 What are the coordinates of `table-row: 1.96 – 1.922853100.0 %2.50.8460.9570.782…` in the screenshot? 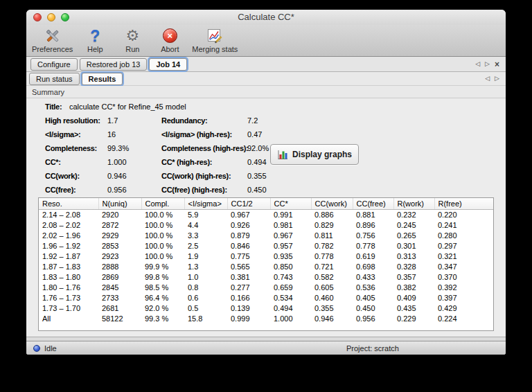 It's located at (266, 247).